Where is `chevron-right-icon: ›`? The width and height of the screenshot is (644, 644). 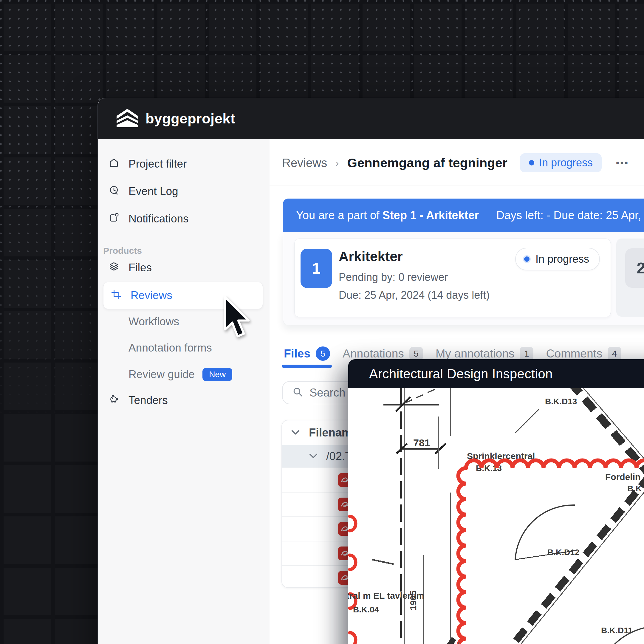
chevron-right-icon: › is located at coordinates (337, 163).